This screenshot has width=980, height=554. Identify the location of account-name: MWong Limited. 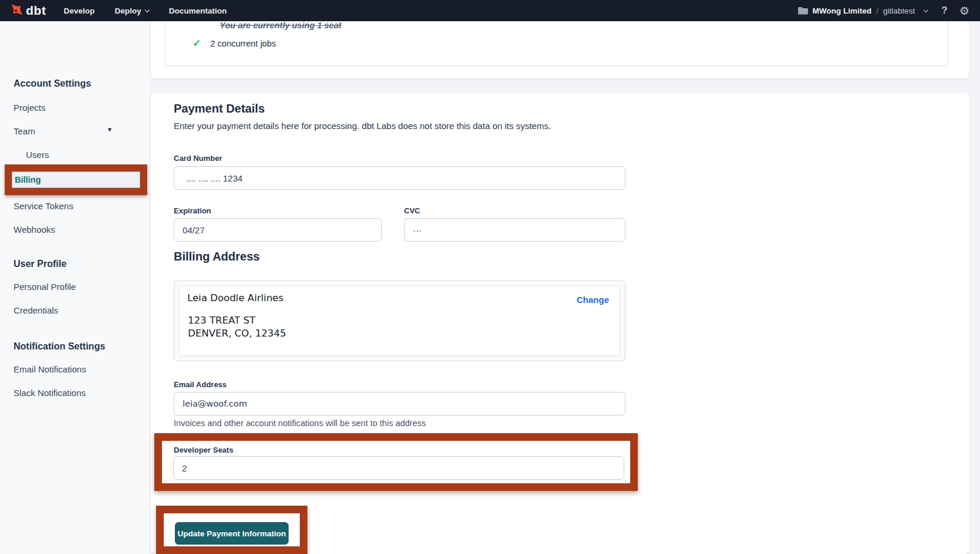
(842, 11).